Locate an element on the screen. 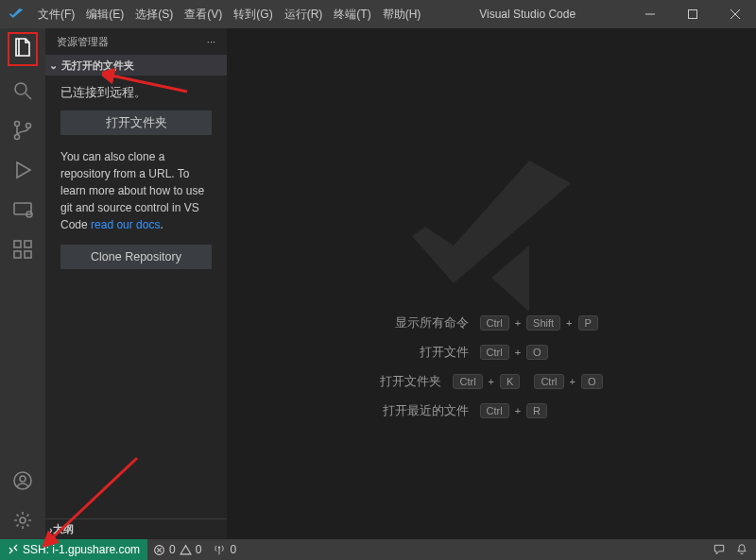 This screenshot has width=756, height=560. vscode-icon is located at coordinates (16, 14).